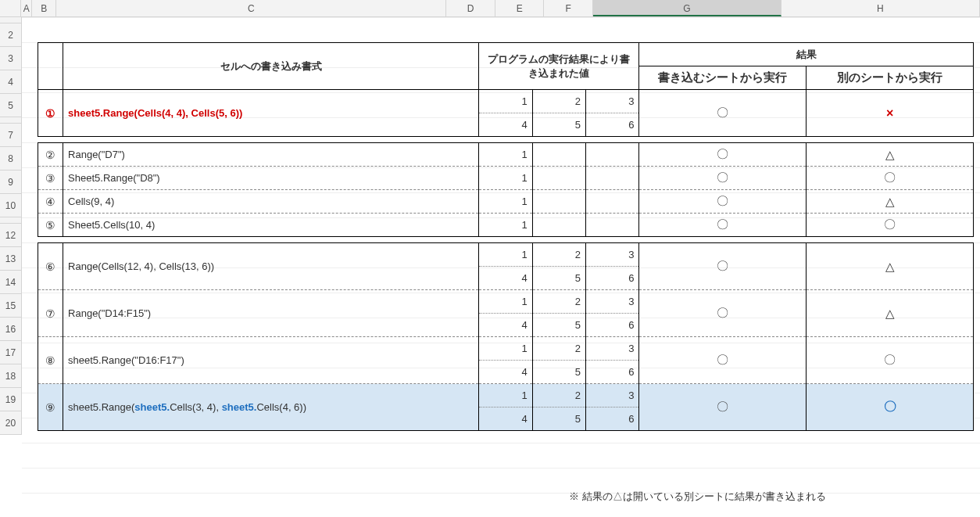 This screenshot has height=517, width=980. Describe the element at coordinates (252, 8) in the screenshot. I see `col-header-C: C` at that location.